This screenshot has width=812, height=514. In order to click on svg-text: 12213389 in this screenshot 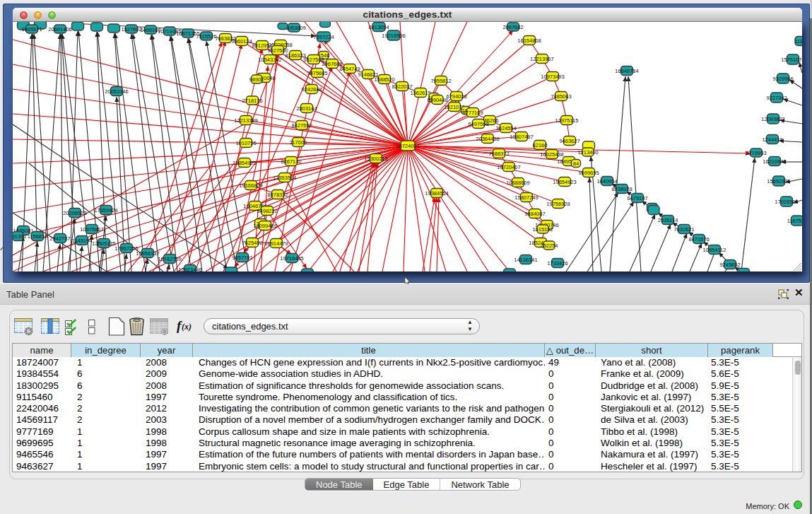, I will do `click(246, 120)`.